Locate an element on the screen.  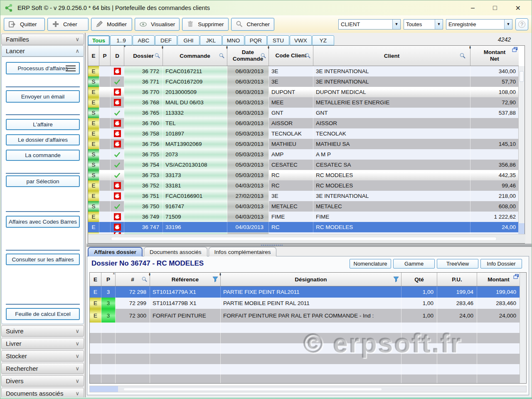
order-row: E36 768MAIL DU 06/0306/03/2013MEEMETALLE… is located at coordinates (303, 102).